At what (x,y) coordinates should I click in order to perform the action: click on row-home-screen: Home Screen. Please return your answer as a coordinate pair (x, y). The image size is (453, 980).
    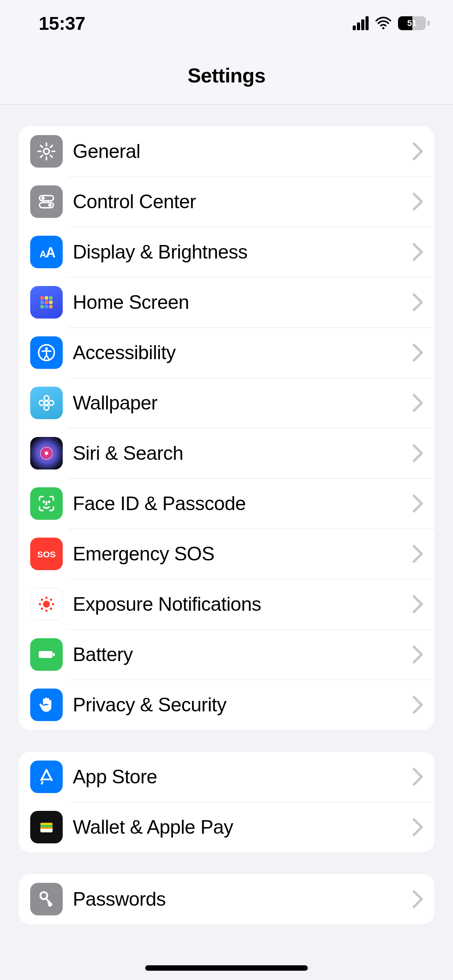
    Looking at the image, I should click on (226, 302).